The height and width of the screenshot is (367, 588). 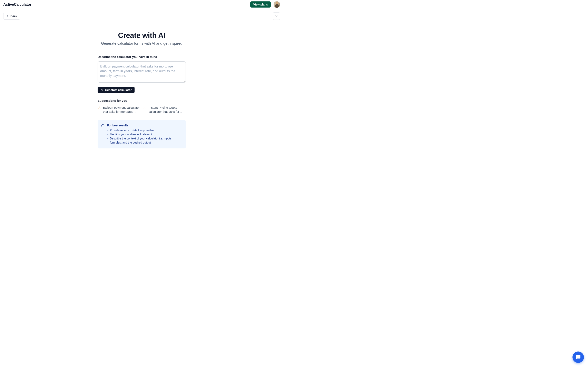 I want to click on close-icon, so click(x=277, y=16).